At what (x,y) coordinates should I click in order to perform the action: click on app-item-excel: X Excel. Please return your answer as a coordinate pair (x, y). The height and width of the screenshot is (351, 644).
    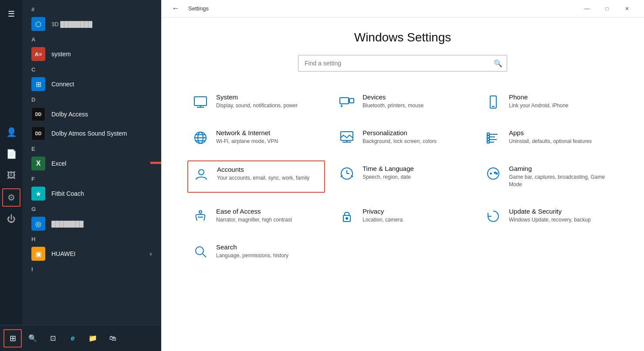
    Looking at the image, I should click on (92, 164).